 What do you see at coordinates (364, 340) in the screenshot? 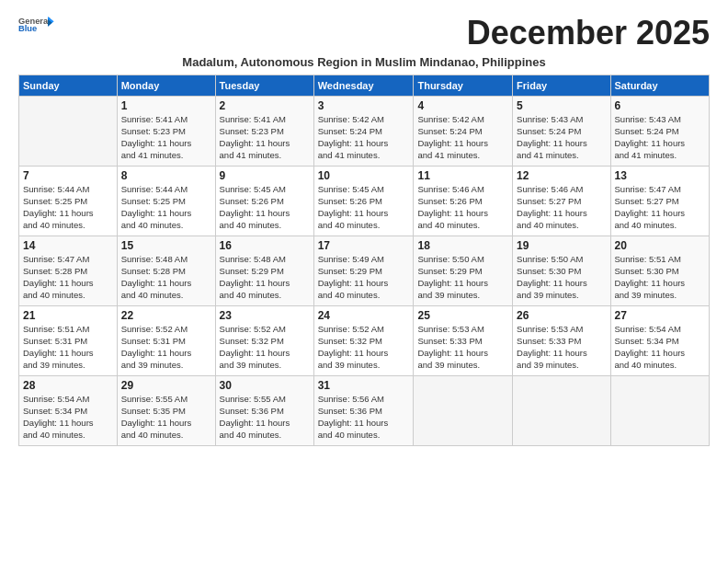
I see `table-row: 24 Sunrise: 5:52 AMSunset: 5:32 PMDaylig…` at bounding box center [364, 340].